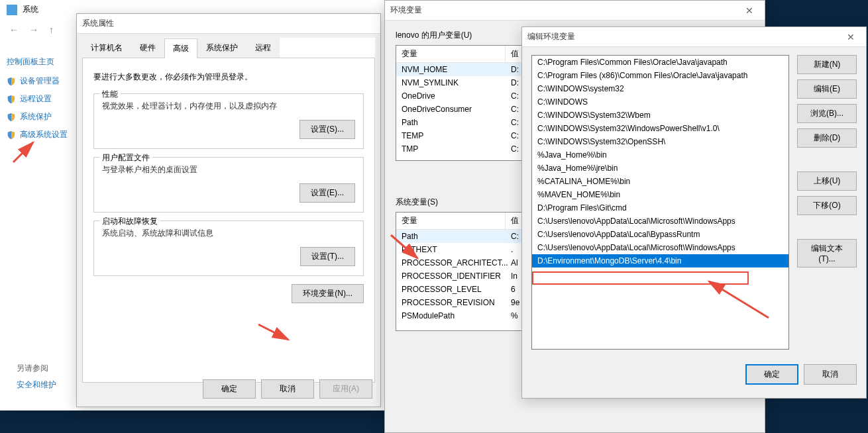  What do you see at coordinates (451, 83) in the screenshot?
I see `var-name: NVM_SYMLINK` at bounding box center [451, 83].